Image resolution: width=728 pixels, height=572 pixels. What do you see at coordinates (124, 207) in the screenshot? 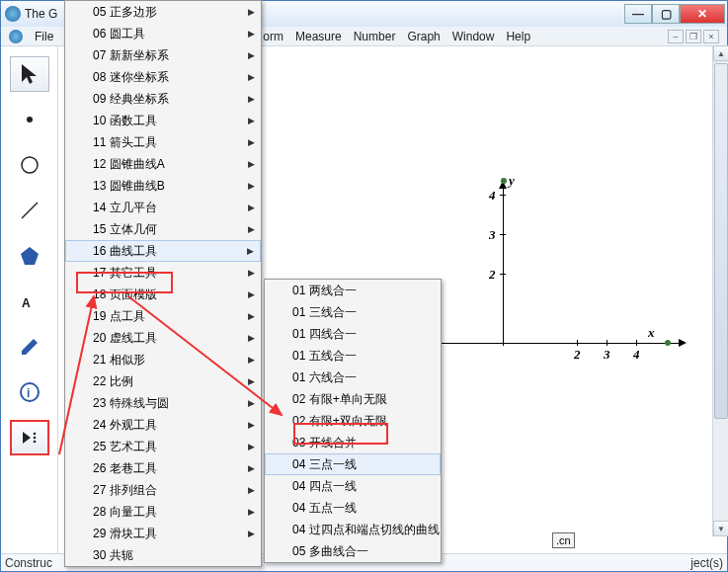
I see `menu-item-label: 14 立几平台` at bounding box center [124, 207].